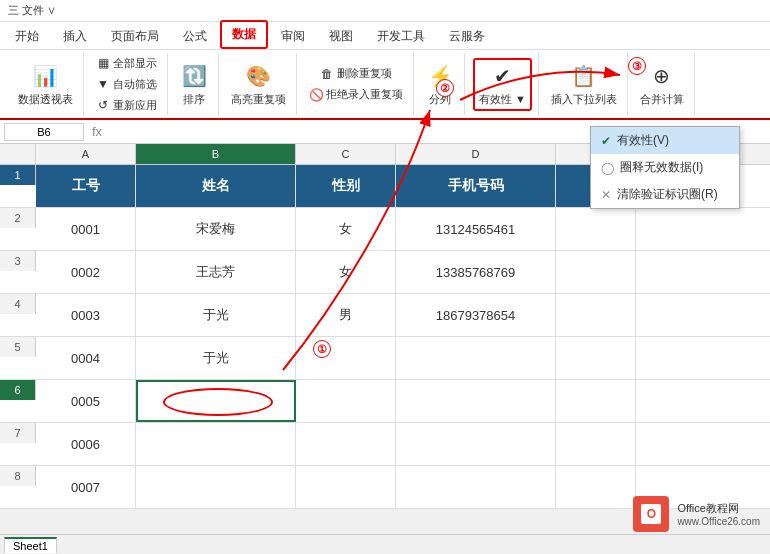 This screenshot has width=770, height=554. I want to click on pivot-table-icon: 📊, so click(46, 76).